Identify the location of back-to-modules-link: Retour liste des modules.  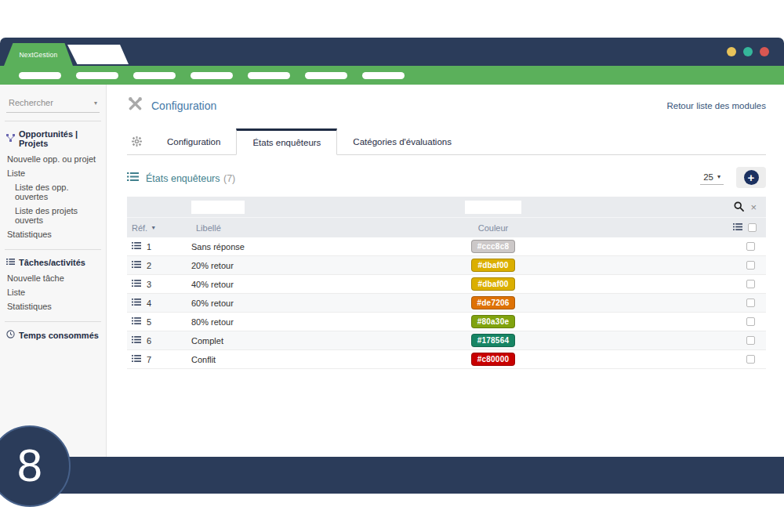
(717, 106).